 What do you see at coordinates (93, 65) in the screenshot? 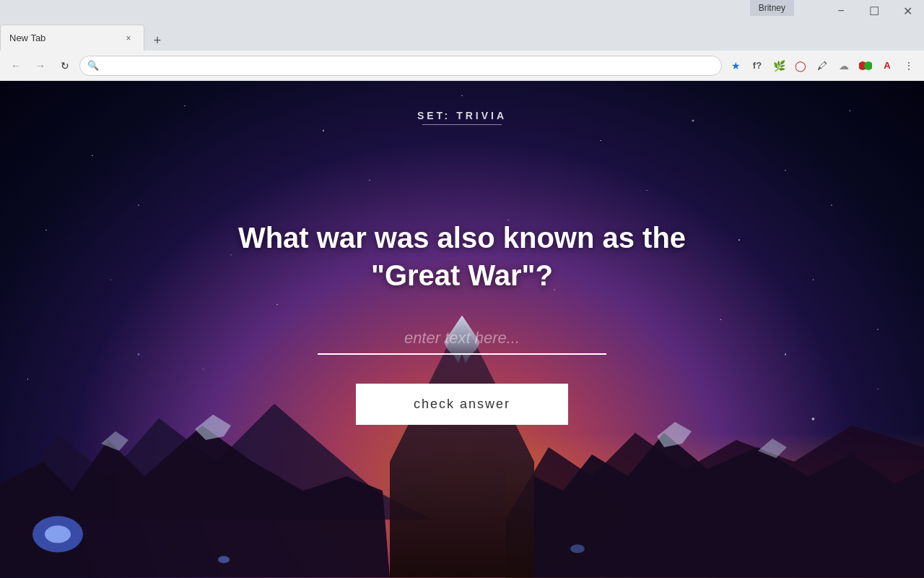
I see `search-icon: 🔍` at bounding box center [93, 65].